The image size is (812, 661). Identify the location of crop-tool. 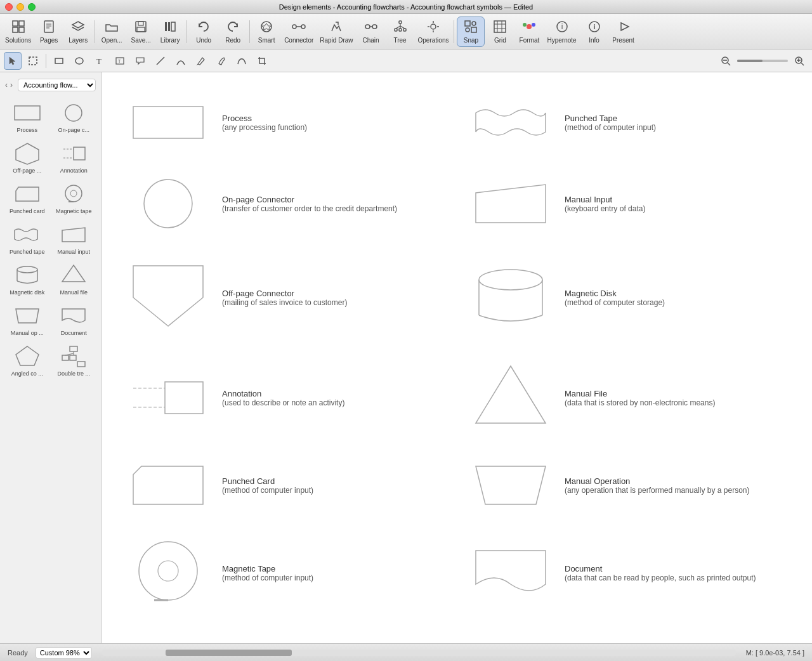
(262, 61).